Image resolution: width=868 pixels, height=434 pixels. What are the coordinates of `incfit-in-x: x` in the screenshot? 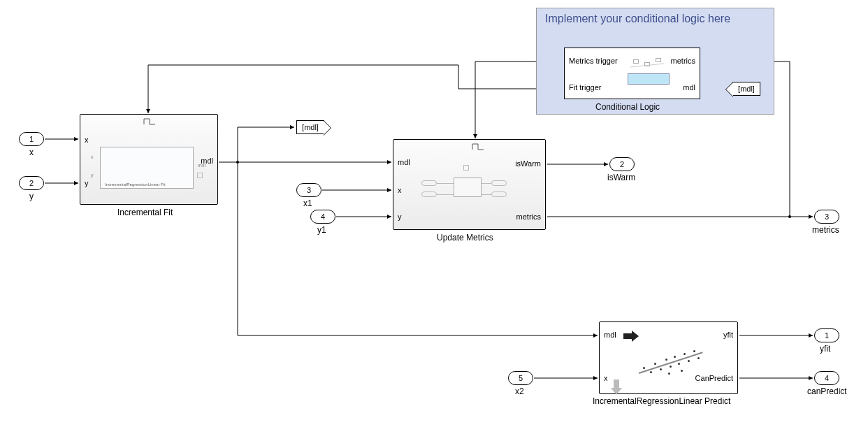 It's located at (87, 140).